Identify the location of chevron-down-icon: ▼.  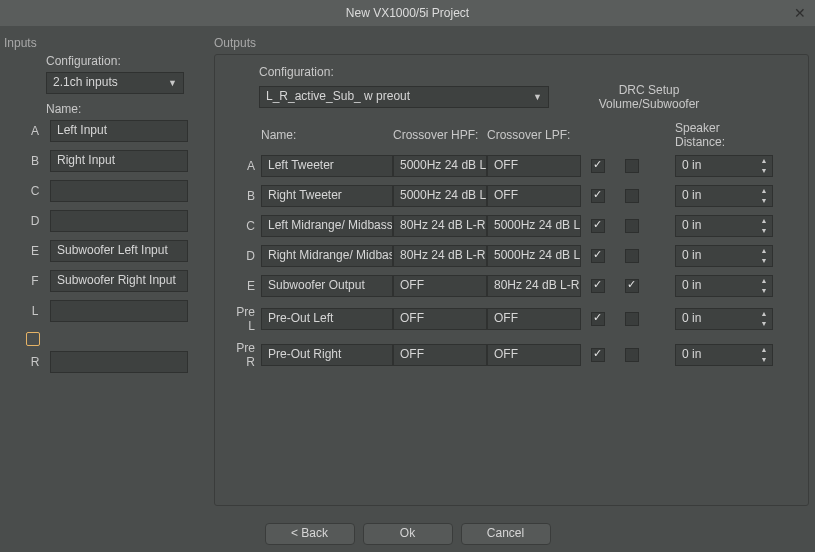
(172, 83).